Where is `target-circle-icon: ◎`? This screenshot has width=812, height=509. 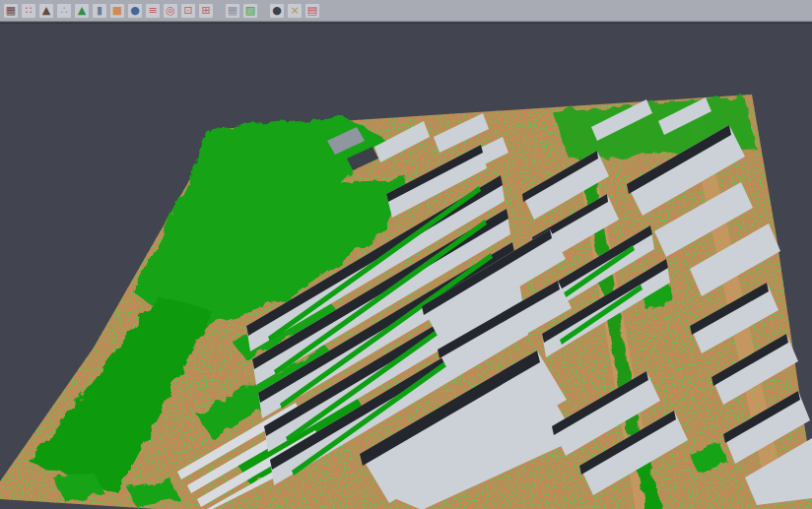
target-circle-icon: ◎ is located at coordinates (170, 11).